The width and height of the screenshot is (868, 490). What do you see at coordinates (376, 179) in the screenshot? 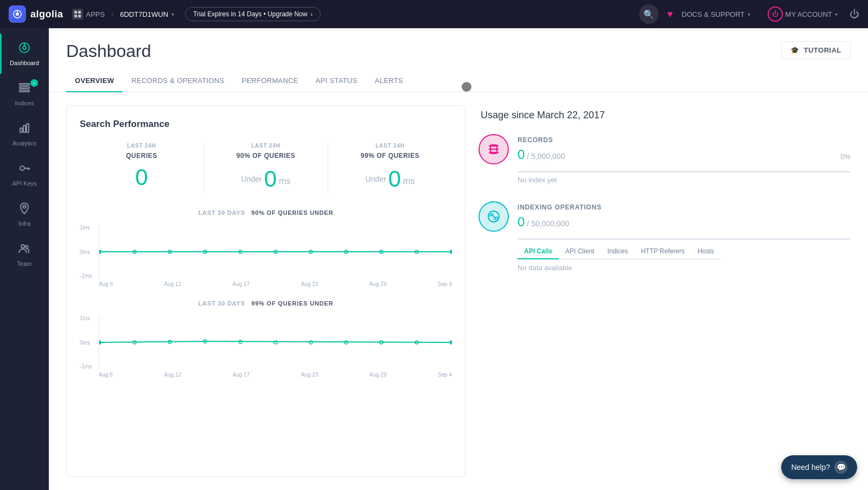
I see `p99-prefix: Under` at bounding box center [376, 179].